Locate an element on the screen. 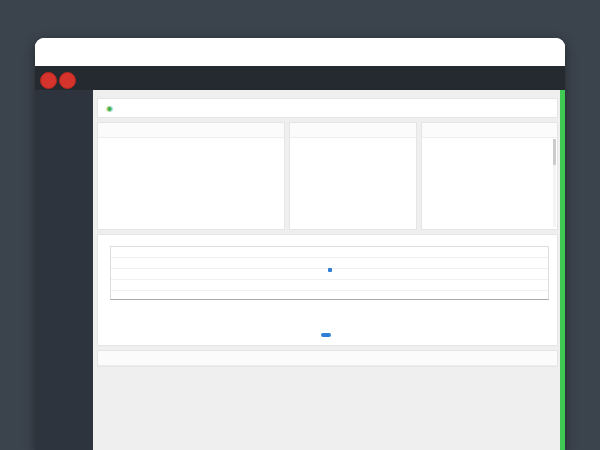 The width and height of the screenshot is (600, 450). news-panel is located at coordinates (490, 176).